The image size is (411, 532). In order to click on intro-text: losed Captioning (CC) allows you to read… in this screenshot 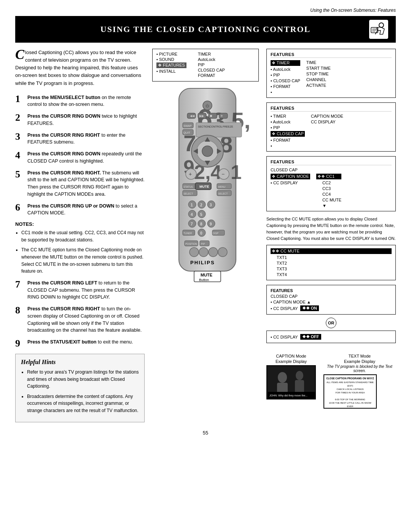, I will do `click(78, 68)`.